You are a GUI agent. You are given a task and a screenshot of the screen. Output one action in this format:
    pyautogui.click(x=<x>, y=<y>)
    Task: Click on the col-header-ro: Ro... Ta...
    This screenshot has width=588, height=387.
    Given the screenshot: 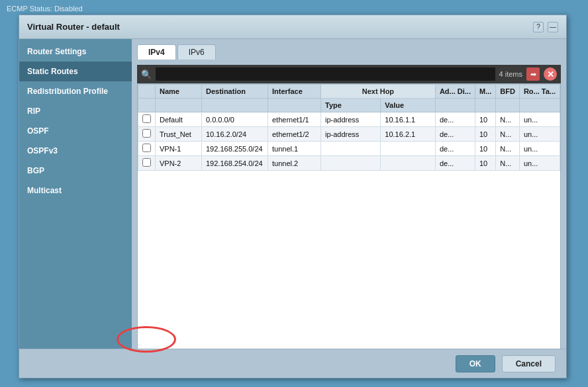 What is the action you would take?
    pyautogui.click(x=539, y=91)
    